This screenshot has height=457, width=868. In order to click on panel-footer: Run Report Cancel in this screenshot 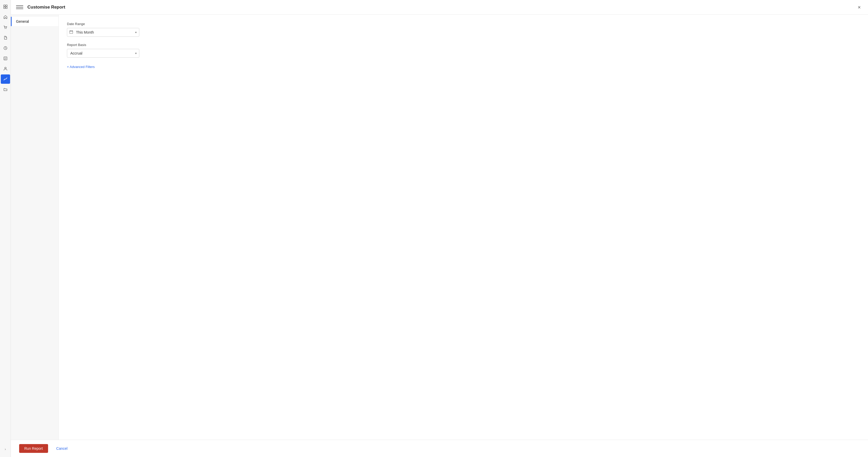, I will do `click(439, 448)`.